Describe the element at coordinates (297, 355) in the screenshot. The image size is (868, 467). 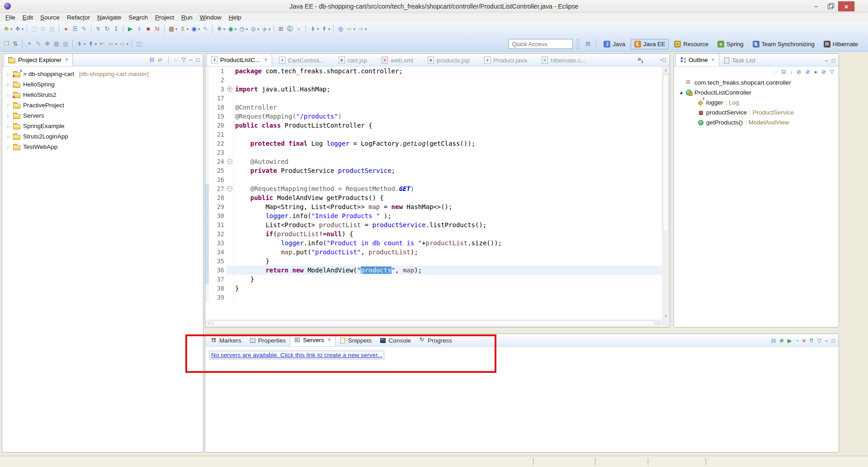
I see `create-server-link: No servers are available. Click this lin…` at that location.